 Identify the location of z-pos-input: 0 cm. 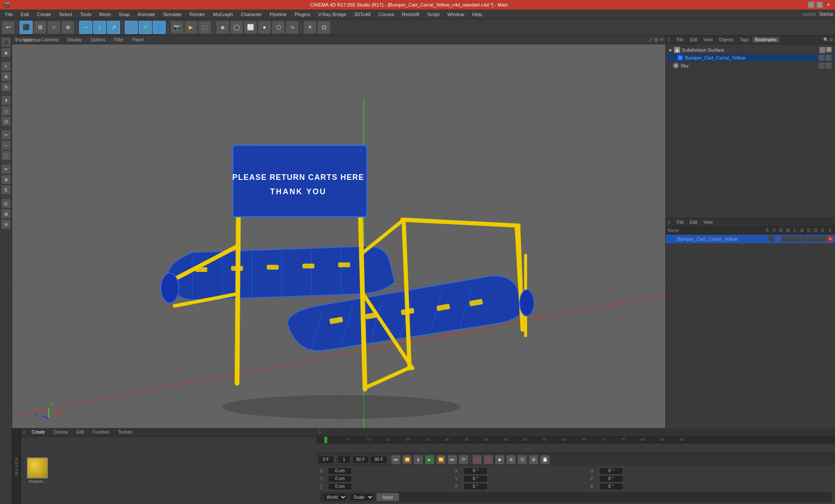
(340, 487).